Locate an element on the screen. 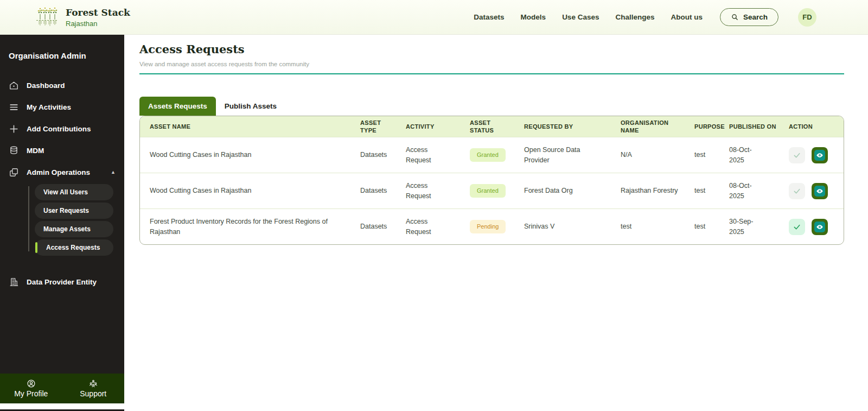 The height and width of the screenshot is (411, 868). cell-requested-by: Srinivas V is located at coordinates (551, 226).